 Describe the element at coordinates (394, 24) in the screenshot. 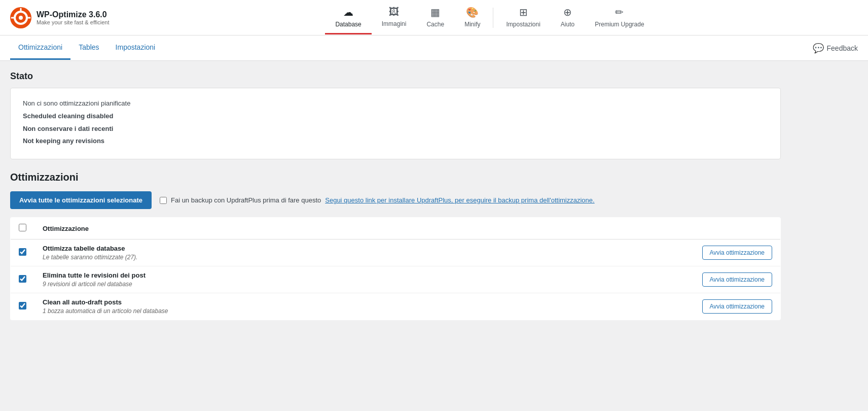

I see `nav-tab-immagini-label: Immagini` at that location.